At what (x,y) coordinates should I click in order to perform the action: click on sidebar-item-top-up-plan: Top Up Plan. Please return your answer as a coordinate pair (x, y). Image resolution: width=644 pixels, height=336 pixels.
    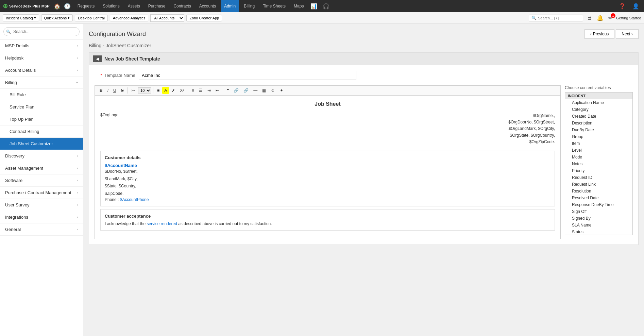
    Looking at the image, I should click on (41, 119).